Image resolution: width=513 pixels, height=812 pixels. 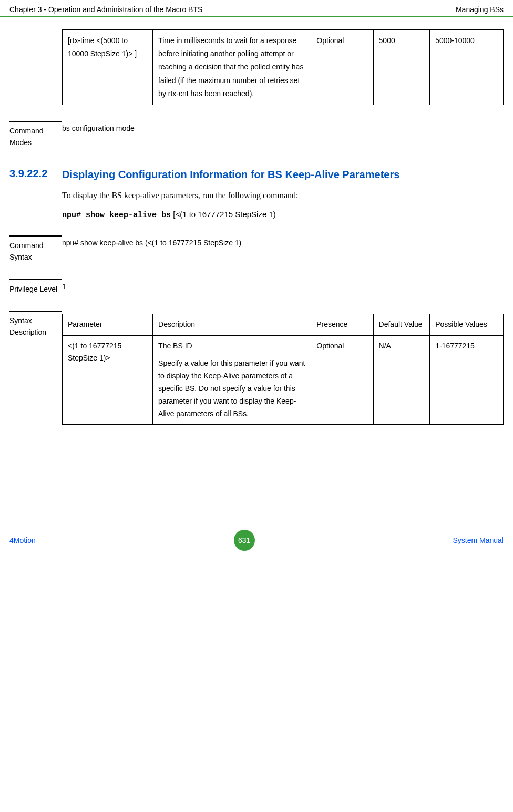 I want to click on syntax-description-block: Syntax Description Parameter Description…, so click(x=256, y=368).